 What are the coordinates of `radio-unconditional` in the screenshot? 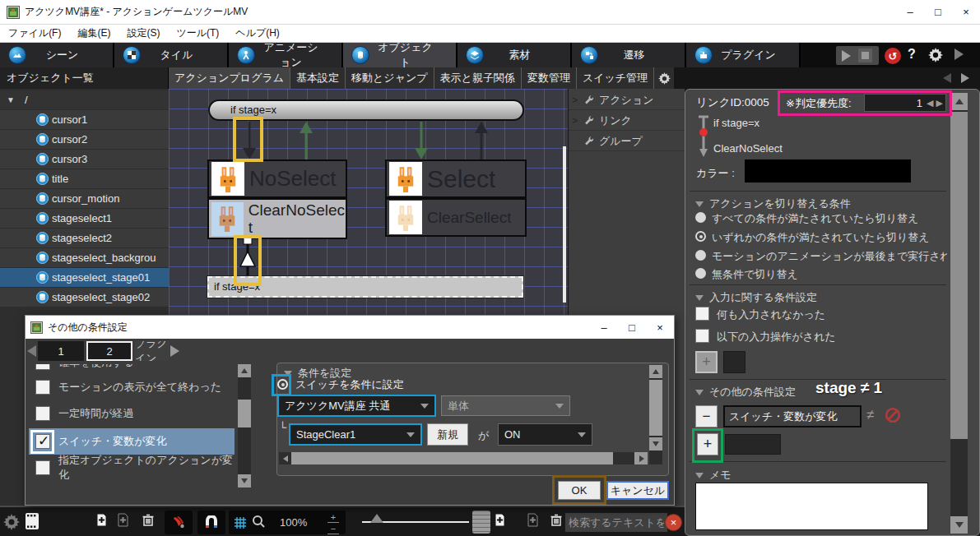 It's located at (701, 273).